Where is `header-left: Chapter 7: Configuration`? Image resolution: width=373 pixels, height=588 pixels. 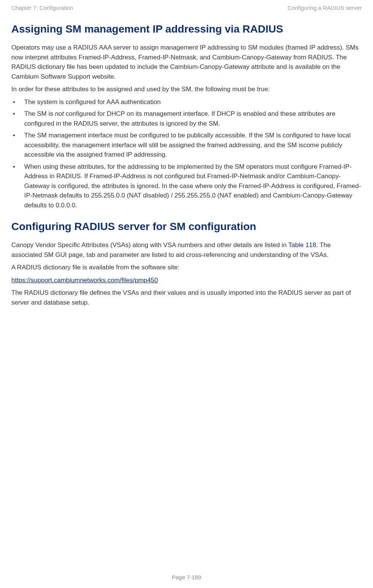
header-left: Chapter 7: Configuration is located at coordinates (42, 8).